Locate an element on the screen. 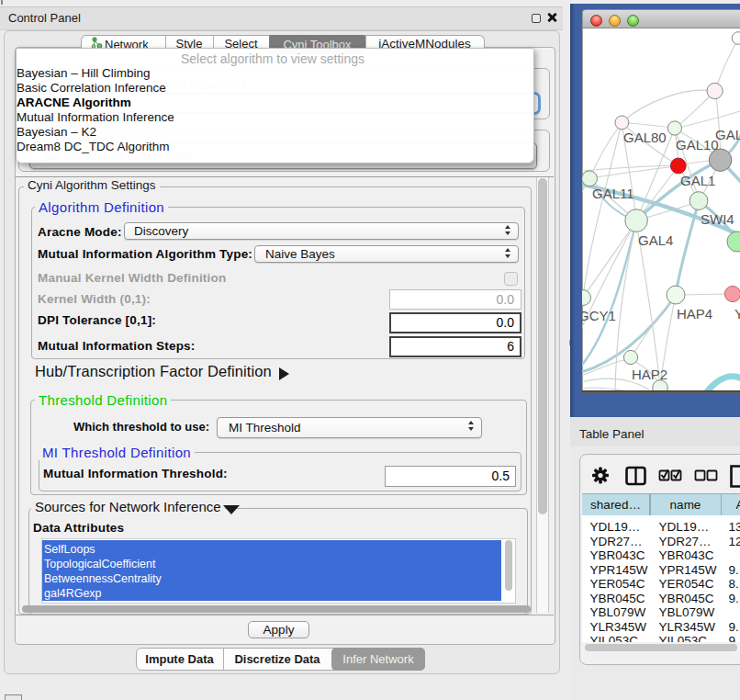  svg-text: GCY1 is located at coordinates (599, 316).